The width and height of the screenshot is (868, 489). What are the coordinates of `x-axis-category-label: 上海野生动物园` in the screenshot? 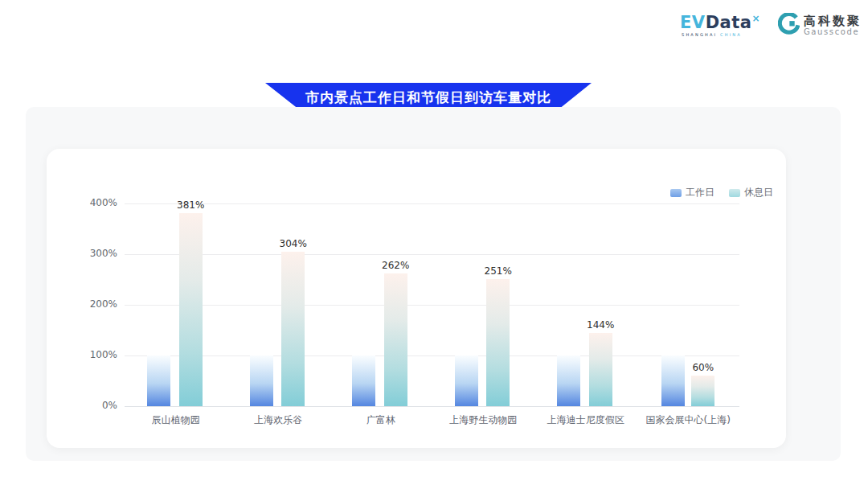 It's located at (484, 420).